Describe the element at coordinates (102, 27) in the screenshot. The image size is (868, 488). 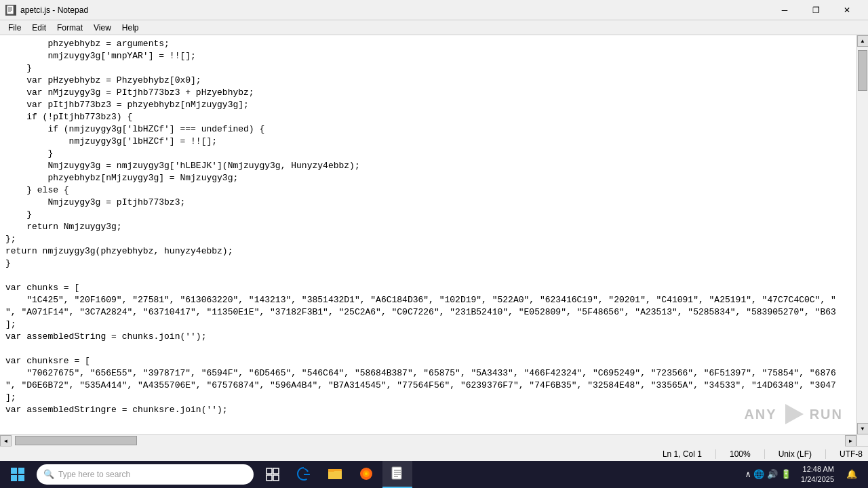
I see `menu-view: View` at that location.